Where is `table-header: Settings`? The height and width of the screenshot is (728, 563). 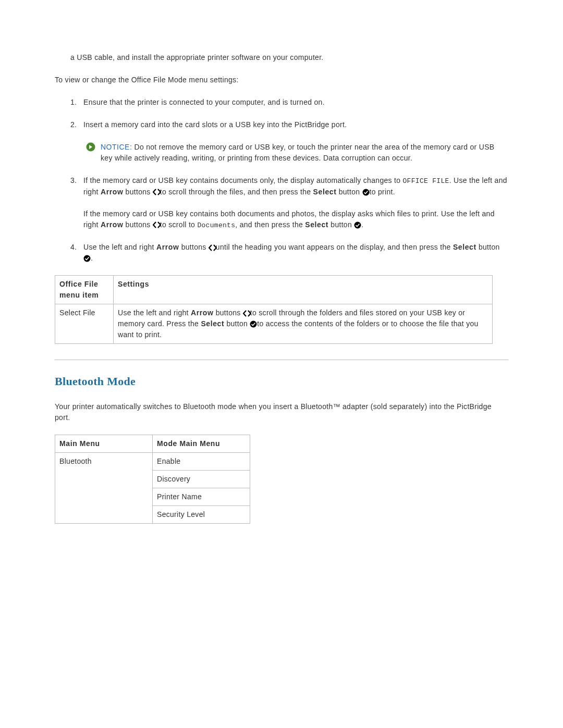
table-header: Settings is located at coordinates (303, 290).